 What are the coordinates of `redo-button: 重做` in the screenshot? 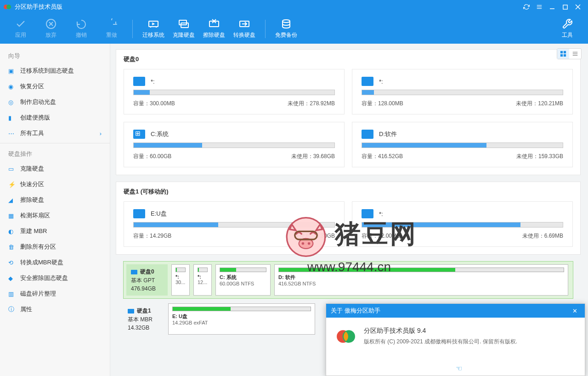 It's located at (112, 29).